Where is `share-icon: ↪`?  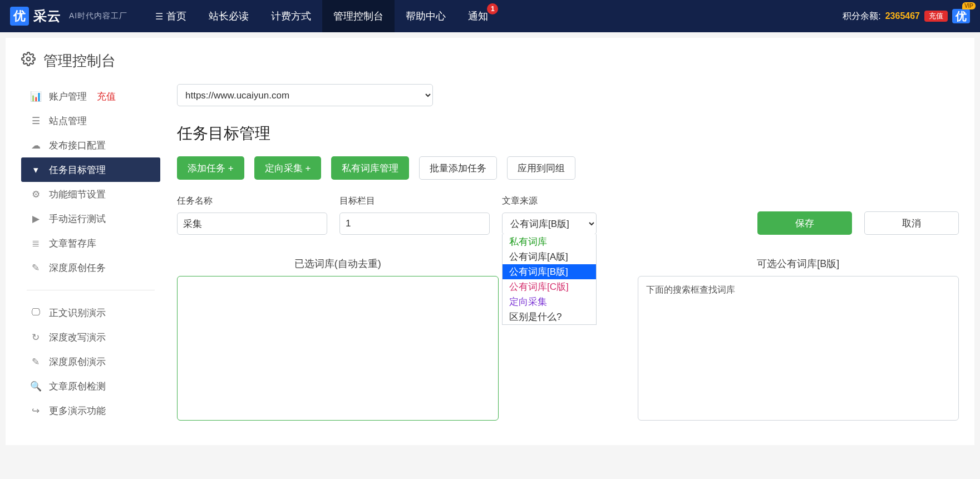
share-icon: ↪ is located at coordinates (36, 411).